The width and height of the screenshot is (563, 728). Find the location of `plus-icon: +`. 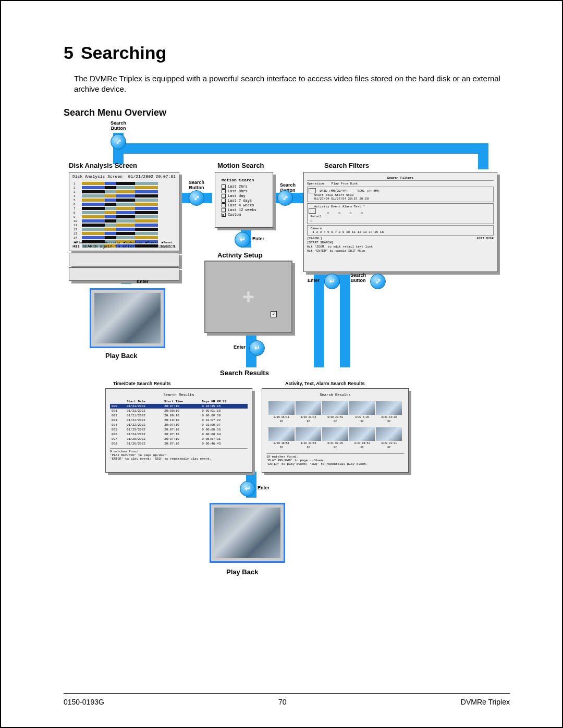

plus-icon: + is located at coordinates (248, 297).